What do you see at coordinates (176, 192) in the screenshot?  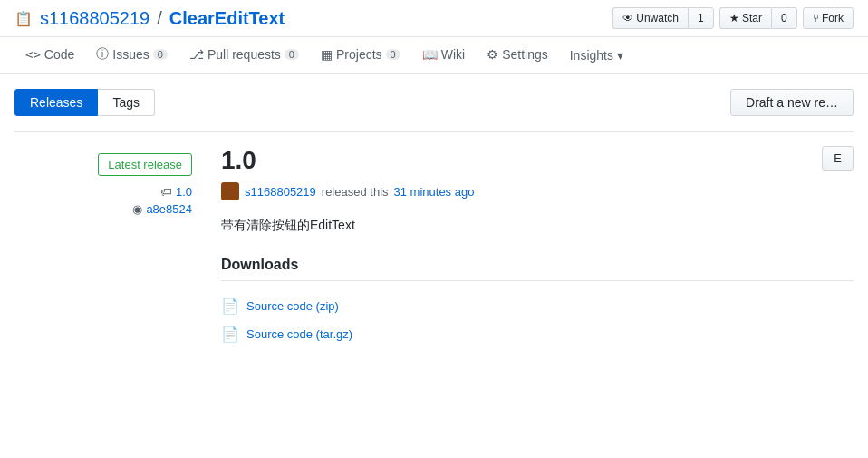 I see `release-tag: 🏷 1.0` at bounding box center [176, 192].